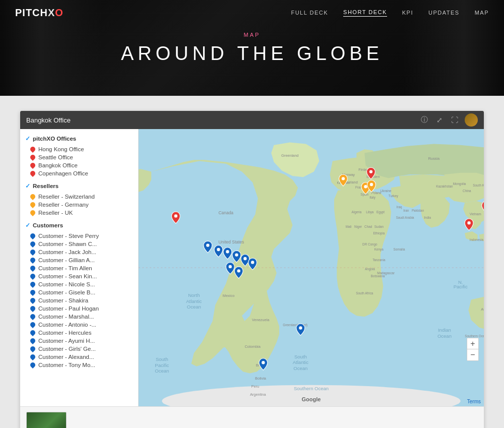  I want to click on legend-customer-item: Customer - Girls' Ge..., so click(79, 349).